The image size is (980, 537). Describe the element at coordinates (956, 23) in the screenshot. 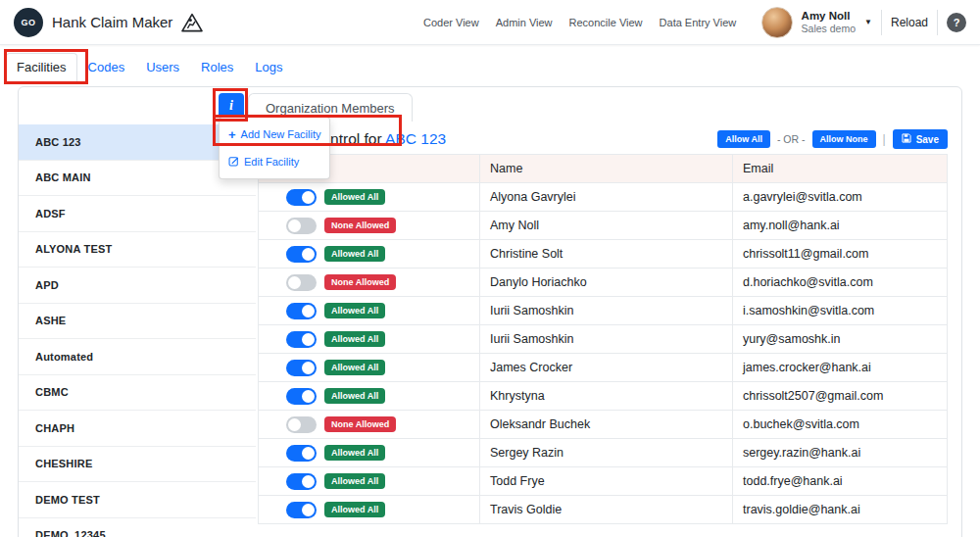

I see `help-icon-glyph: ?` at that location.